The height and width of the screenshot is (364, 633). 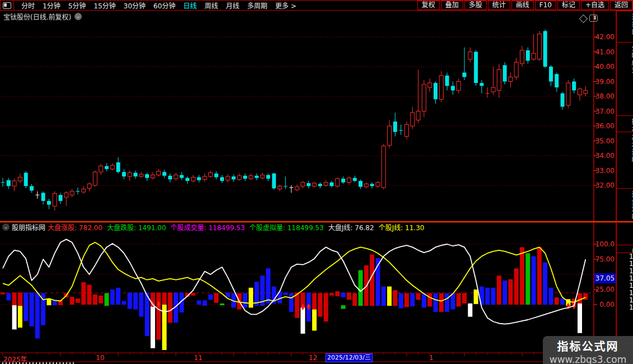 I want to click on sidebar-digit: 1, so click(x=625, y=308).